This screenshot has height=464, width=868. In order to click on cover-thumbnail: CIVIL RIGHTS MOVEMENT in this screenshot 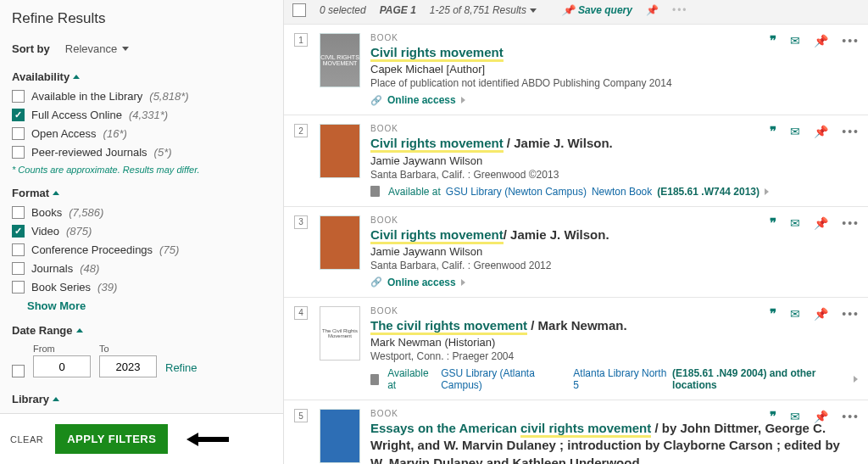, I will do `click(340, 60)`.